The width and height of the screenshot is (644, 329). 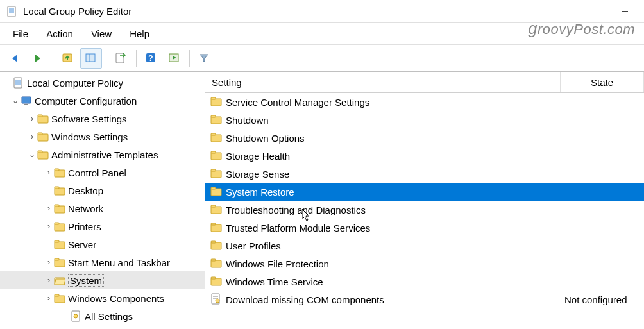 What do you see at coordinates (121, 58) in the screenshot?
I see `export-button` at bounding box center [121, 58].